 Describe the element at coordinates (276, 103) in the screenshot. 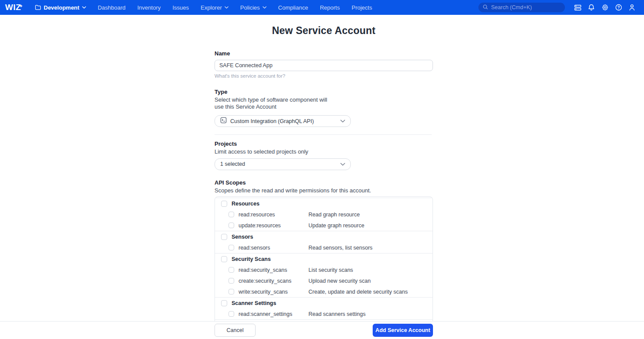

I see `type-description: Select which type of software component …` at that location.